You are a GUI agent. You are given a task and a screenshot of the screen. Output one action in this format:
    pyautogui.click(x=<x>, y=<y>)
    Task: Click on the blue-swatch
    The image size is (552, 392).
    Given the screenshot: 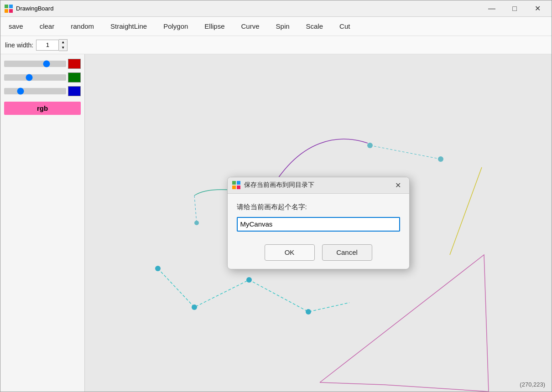 What is the action you would take?
    pyautogui.click(x=74, y=91)
    